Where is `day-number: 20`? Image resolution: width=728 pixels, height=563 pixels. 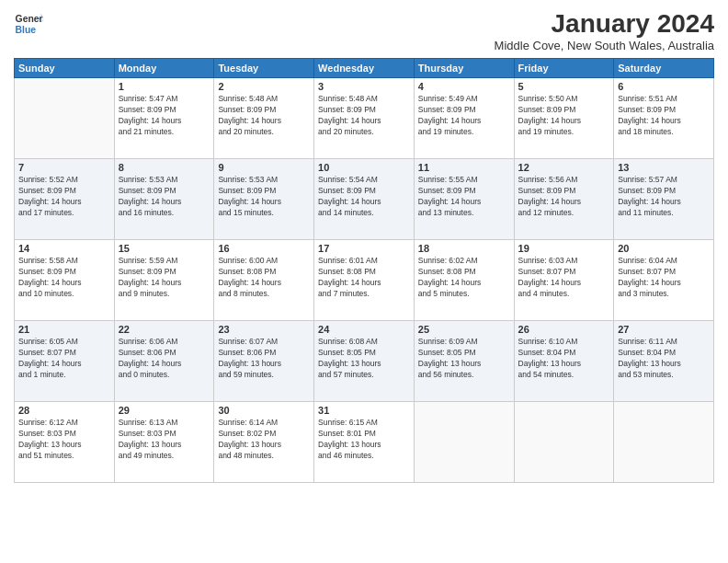
day-number: 20 is located at coordinates (664, 248).